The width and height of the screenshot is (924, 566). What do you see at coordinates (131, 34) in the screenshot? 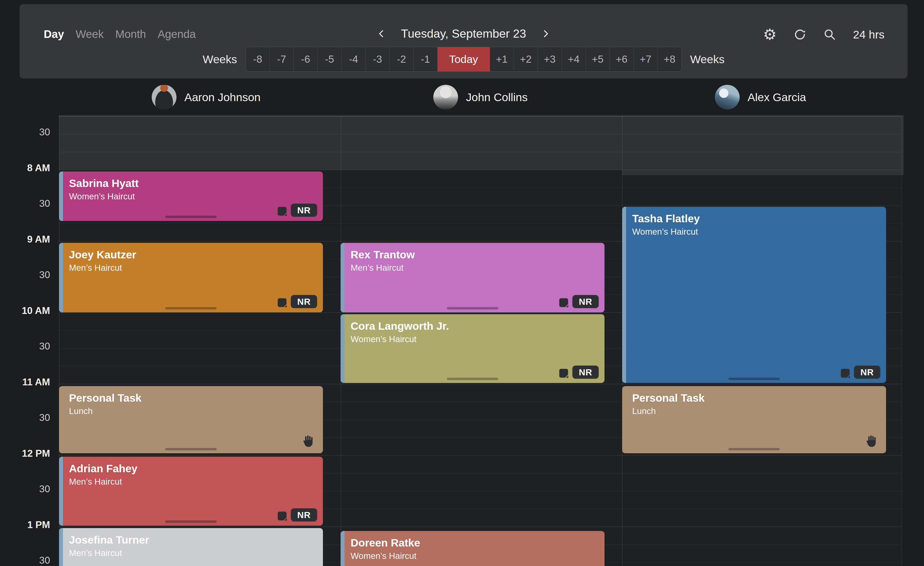
I see `view-tab-month: Month` at bounding box center [131, 34].